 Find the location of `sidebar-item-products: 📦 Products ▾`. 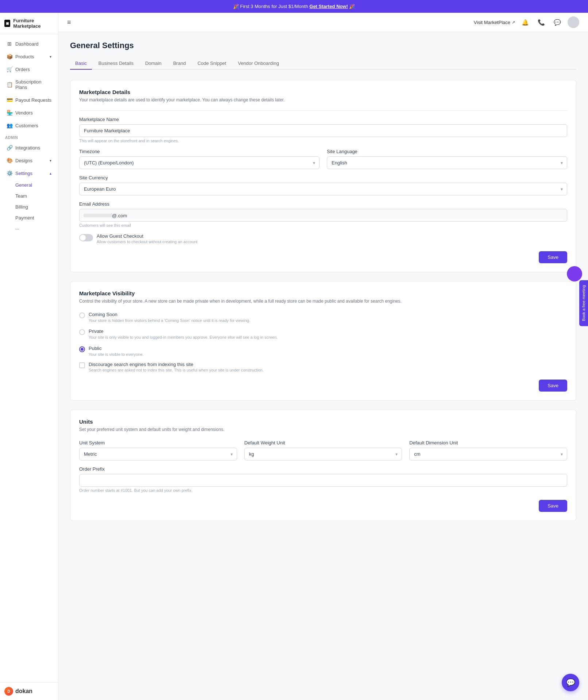

sidebar-item-products: 📦 Products ▾ is located at coordinates (29, 57).